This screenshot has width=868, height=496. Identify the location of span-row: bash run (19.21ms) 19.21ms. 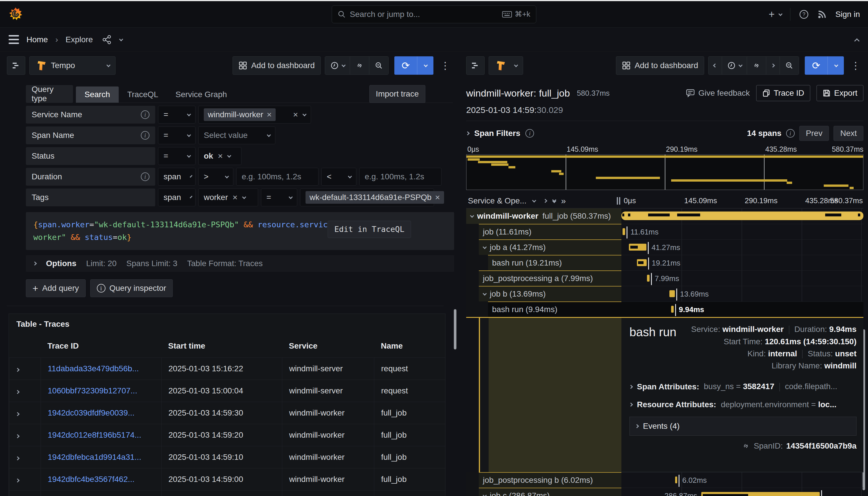
(665, 263).